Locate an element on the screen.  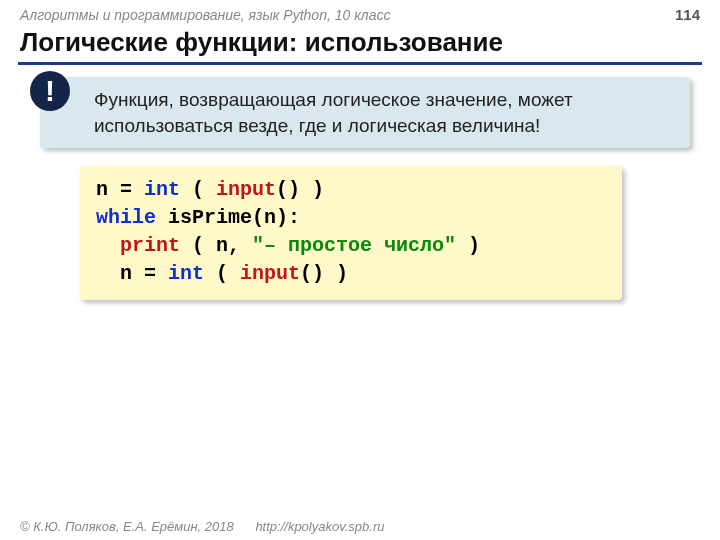
footer: © К.Ю. Поляков, Е.А. Ерёмин, 2018 http:/… is located at coordinates (202, 526).